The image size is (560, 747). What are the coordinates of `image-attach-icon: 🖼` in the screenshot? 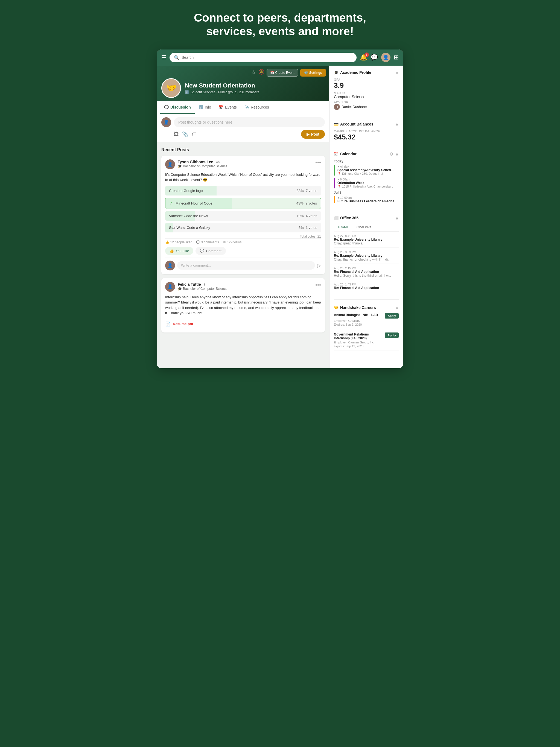 It's located at (176, 134).